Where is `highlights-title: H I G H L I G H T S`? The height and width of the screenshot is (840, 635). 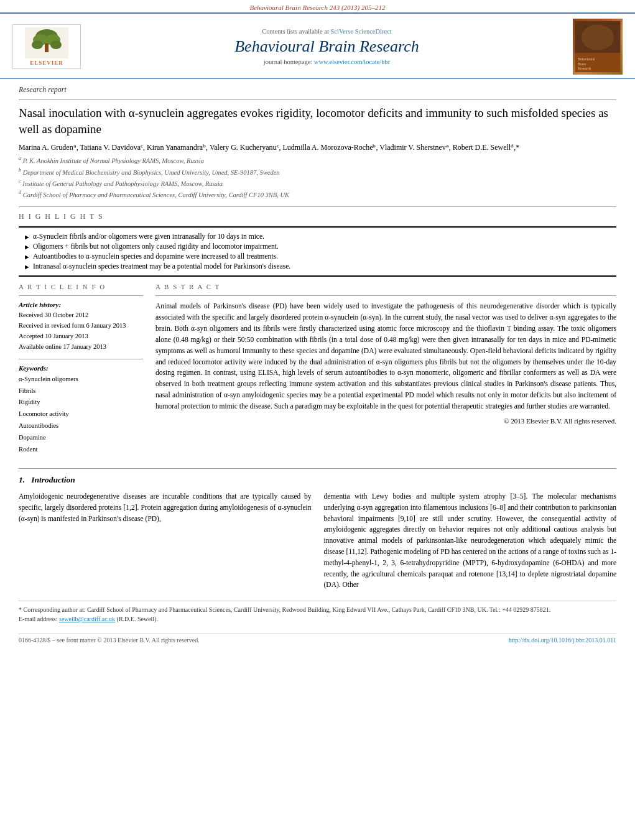 highlights-title: H I G H L I G H T S is located at coordinates (317, 216).